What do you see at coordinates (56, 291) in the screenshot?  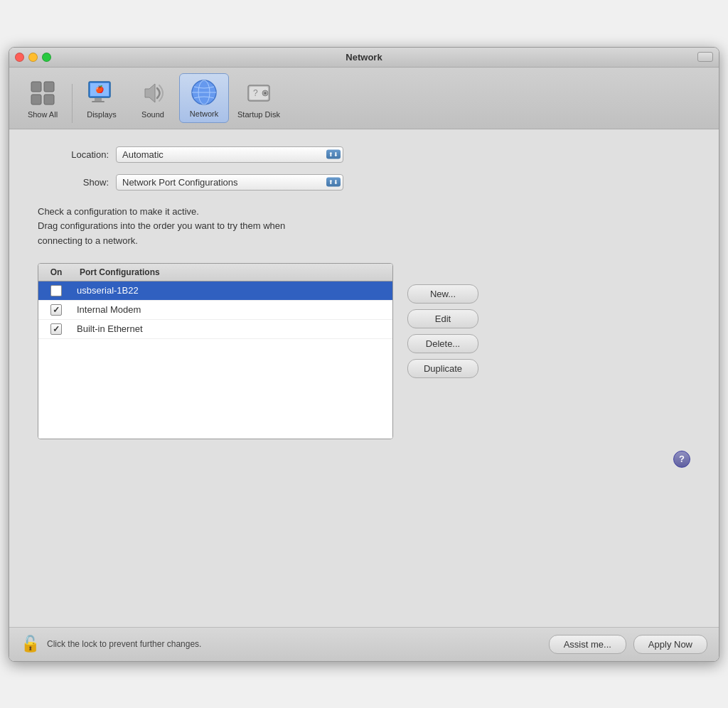 I see `checkbox-usbserial` at bounding box center [56, 291].